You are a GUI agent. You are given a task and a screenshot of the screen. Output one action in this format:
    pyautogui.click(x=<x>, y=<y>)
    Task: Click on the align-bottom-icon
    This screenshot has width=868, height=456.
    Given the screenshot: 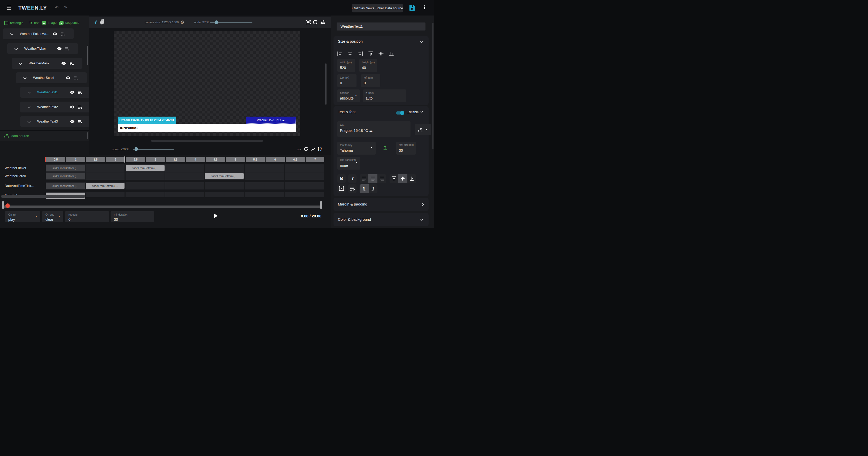 What is the action you would take?
    pyautogui.click(x=392, y=54)
    